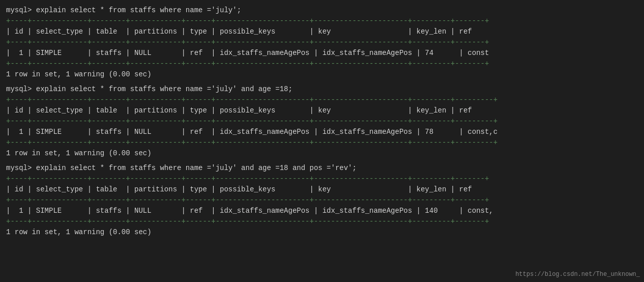 The height and width of the screenshot is (282, 644). What do you see at coordinates (322, 168) in the screenshot?
I see `command-3: mysql> explain select * from staffs wher…` at bounding box center [322, 168].